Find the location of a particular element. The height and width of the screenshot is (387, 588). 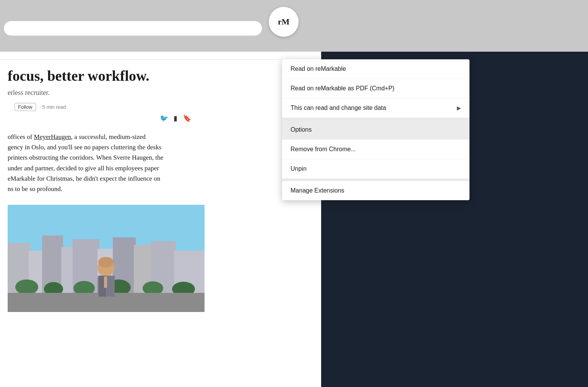

menu-item-options: Options is located at coordinates (376, 130).